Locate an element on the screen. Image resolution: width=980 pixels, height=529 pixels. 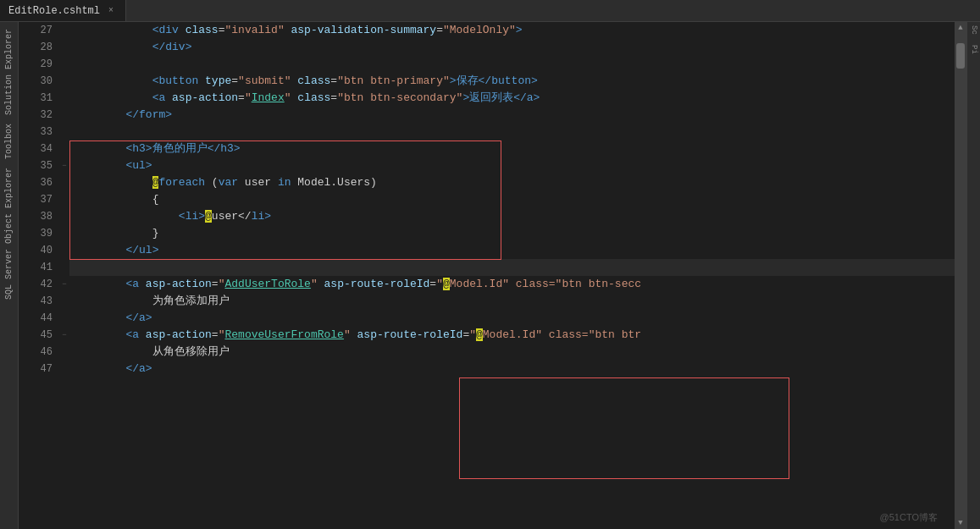
table-row: 27 <div class="invalid" asp-validation-s… is located at coordinates (486, 30).